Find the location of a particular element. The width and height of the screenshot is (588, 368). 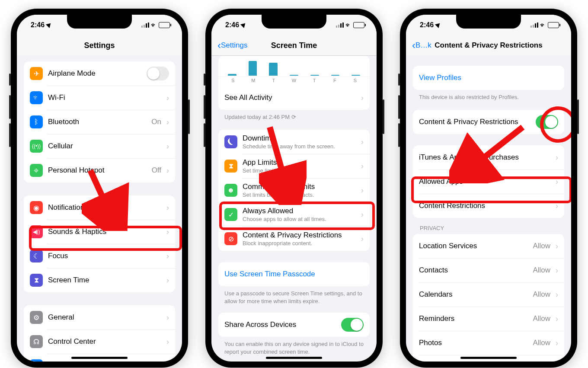

row-control-center: ☊ Control Center › is located at coordinates (99, 342).